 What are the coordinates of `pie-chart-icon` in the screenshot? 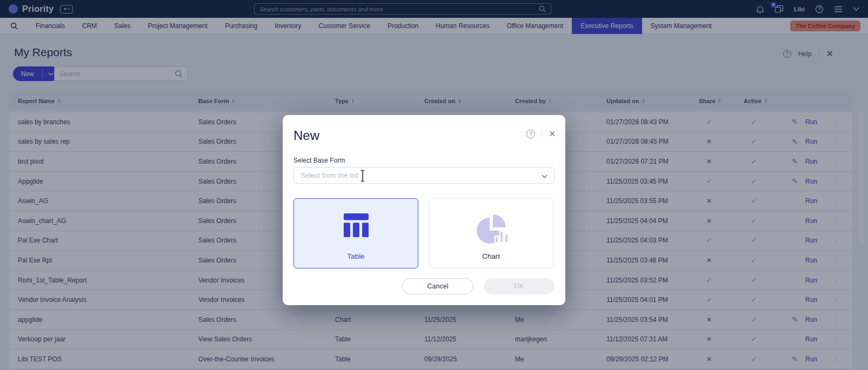 It's located at (491, 228).